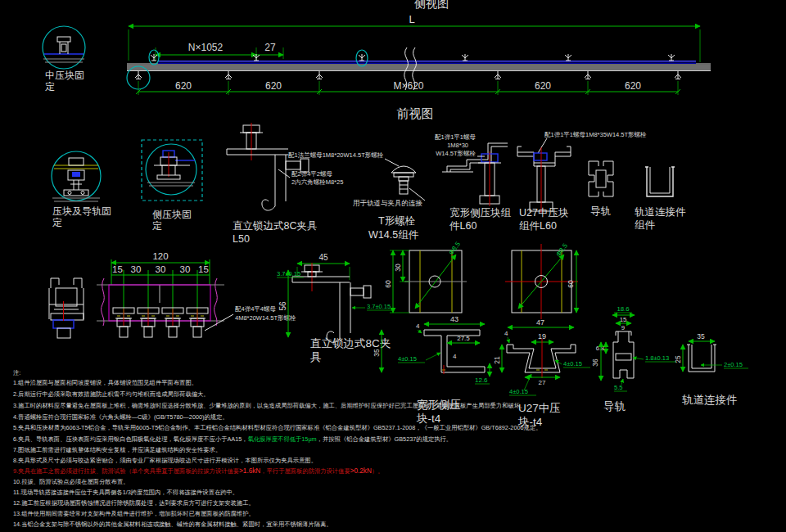 The height and width of the screenshot is (532, 786). Describe the element at coordinates (76, 174) in the screenshot. I see `bolt-highlight` at that location.